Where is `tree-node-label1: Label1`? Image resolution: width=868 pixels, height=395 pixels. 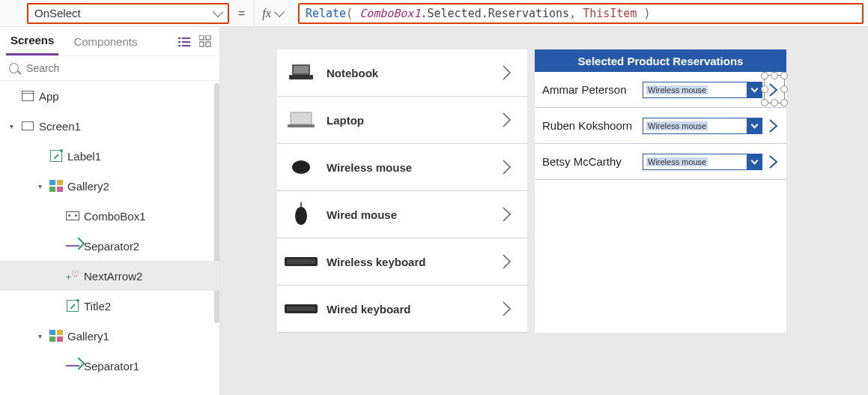 tree-node-label1: Label1 is located at coordinates (109, 156).